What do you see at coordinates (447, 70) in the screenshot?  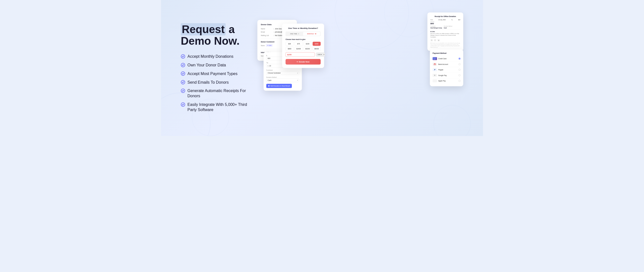 I see `payment-option-paypal: P Paypal` at bounding box center [447, 70].